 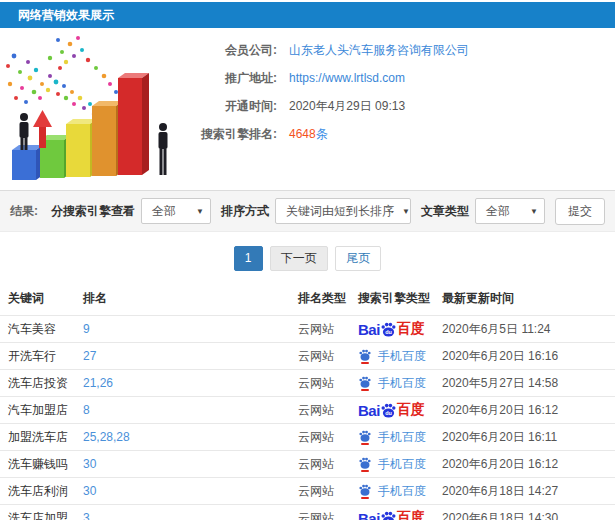 What do you see at coordinates (308, 330) in the screenshot?
I see `table-row: 汽车美容 9 云网站 Bai du 百度 2020年6月5日 11:24` at bounding box center [308, 330].